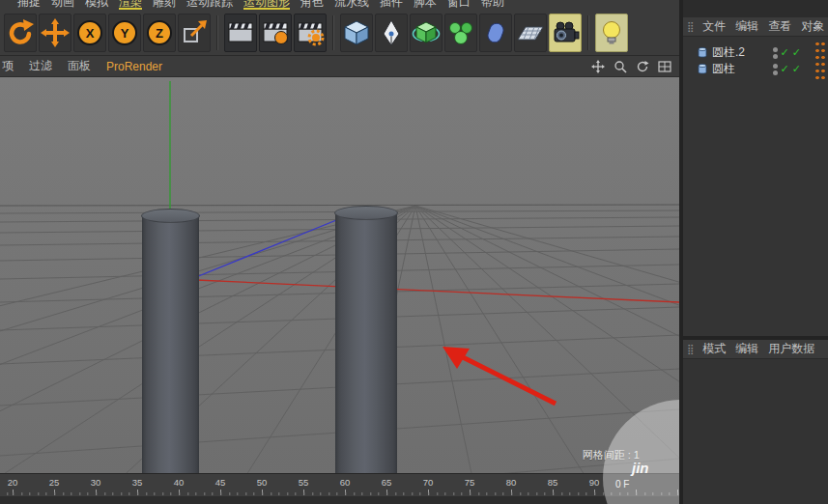  I want to click on timeline-minor-ticks, so click(340, 494).